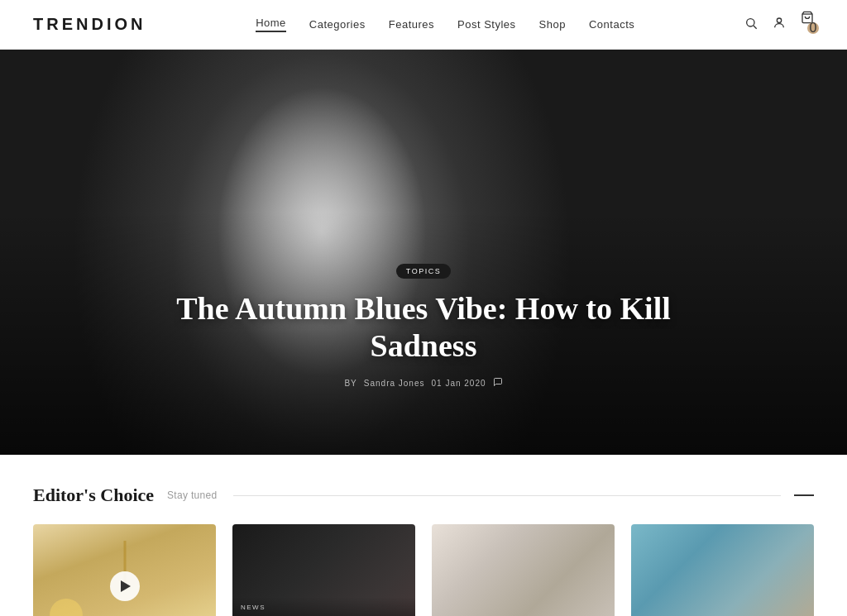  I want to click on nav-features: Features, so click(412, 25).